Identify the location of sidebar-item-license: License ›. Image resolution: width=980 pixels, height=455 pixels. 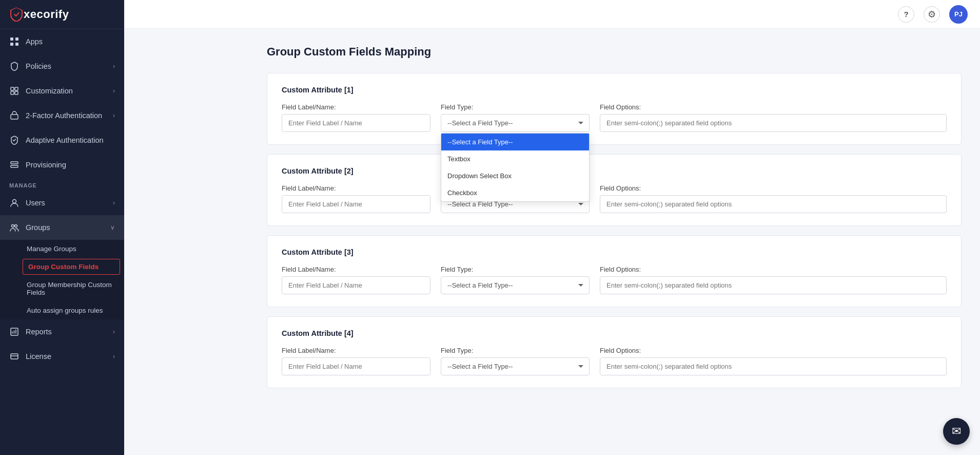
(62, 356).